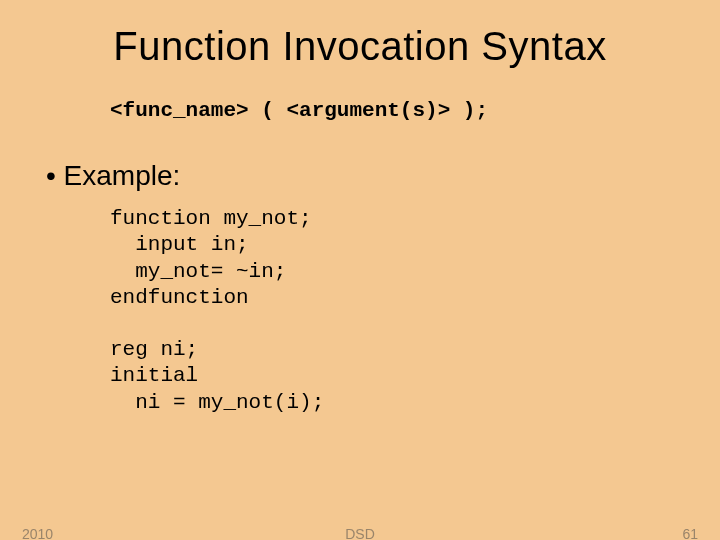 The image size is (720, 540). What do you see at coordinates (363, 176) in the screenshot?
I see `example-bullet: Example:` at bounding box center [363, 176].